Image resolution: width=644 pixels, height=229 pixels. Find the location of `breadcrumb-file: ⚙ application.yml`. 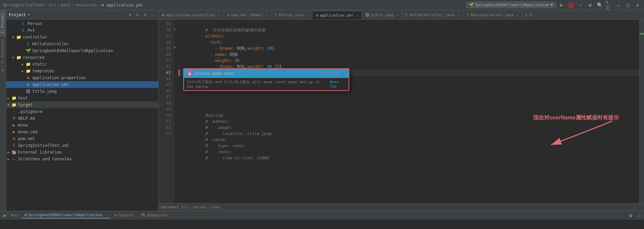

breadcrumb-file: ⚙ application.yml is located at coordinates (122, 5).